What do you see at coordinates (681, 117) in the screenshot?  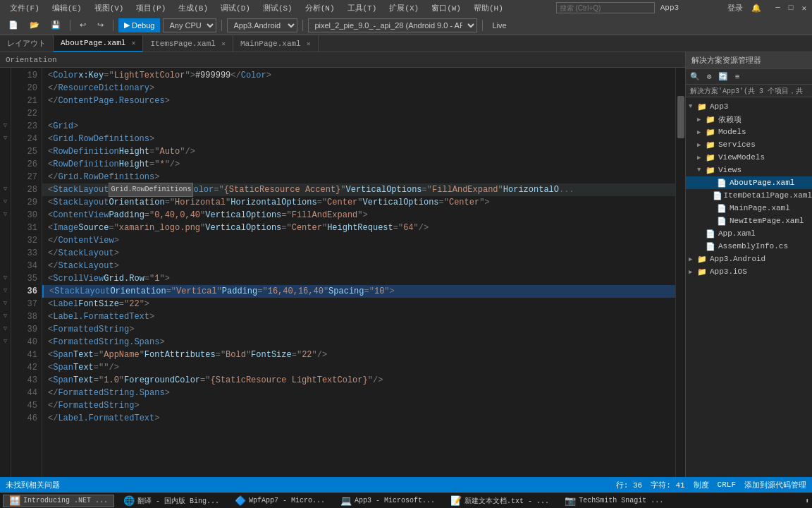 I see `scrollbar-thumb` at bounding box center [681, 117].